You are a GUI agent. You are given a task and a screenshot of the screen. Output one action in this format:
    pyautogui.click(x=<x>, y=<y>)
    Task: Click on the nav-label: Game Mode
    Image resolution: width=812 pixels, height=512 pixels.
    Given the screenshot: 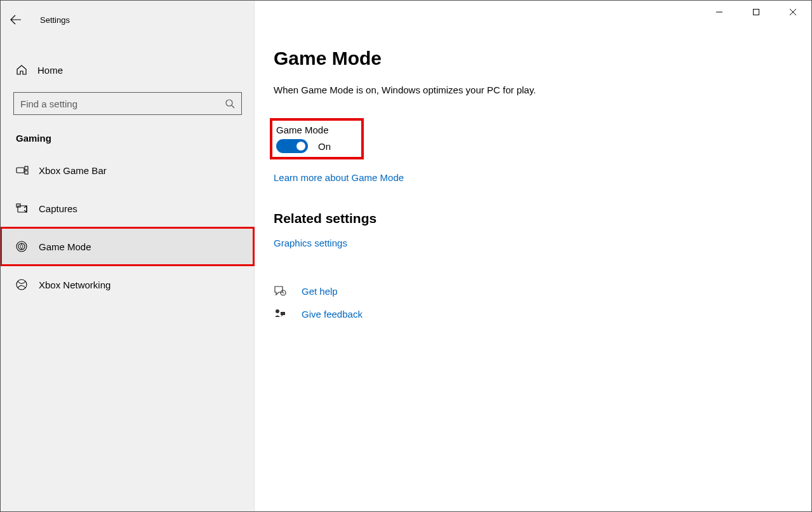 What is the action you would take?
    pyautogui.click(x=65, y=246)
    